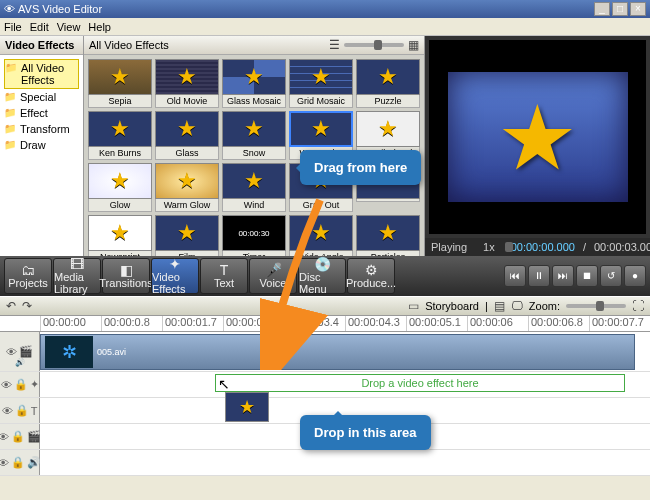  I want to click on timeline-toolbar: ↶ ↷ ▭ Storyboard | ▤ 🖵 Zoom: ⛶, so click(325, 306).